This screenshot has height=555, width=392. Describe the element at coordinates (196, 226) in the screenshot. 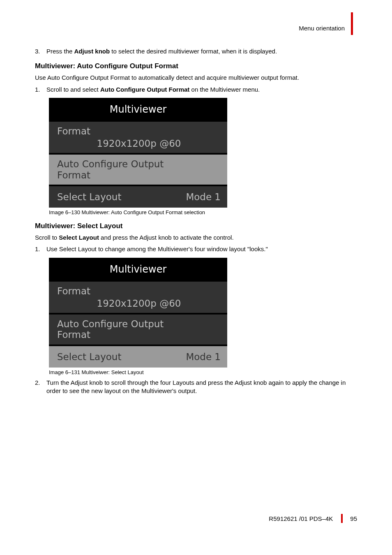

I see `heading-select-layout: Multiviewer: Select Layout` at that location.